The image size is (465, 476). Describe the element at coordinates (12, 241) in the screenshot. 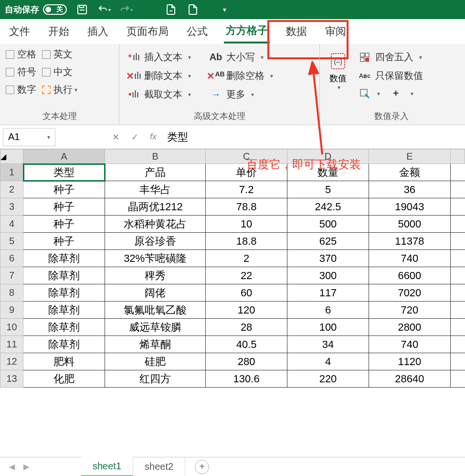

I see `row-header: 5` at that location.